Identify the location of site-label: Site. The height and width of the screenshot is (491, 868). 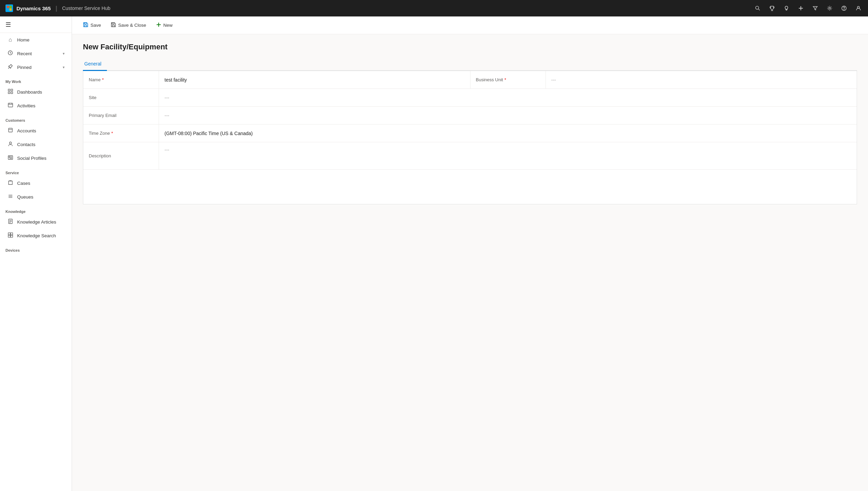
(121, 97).